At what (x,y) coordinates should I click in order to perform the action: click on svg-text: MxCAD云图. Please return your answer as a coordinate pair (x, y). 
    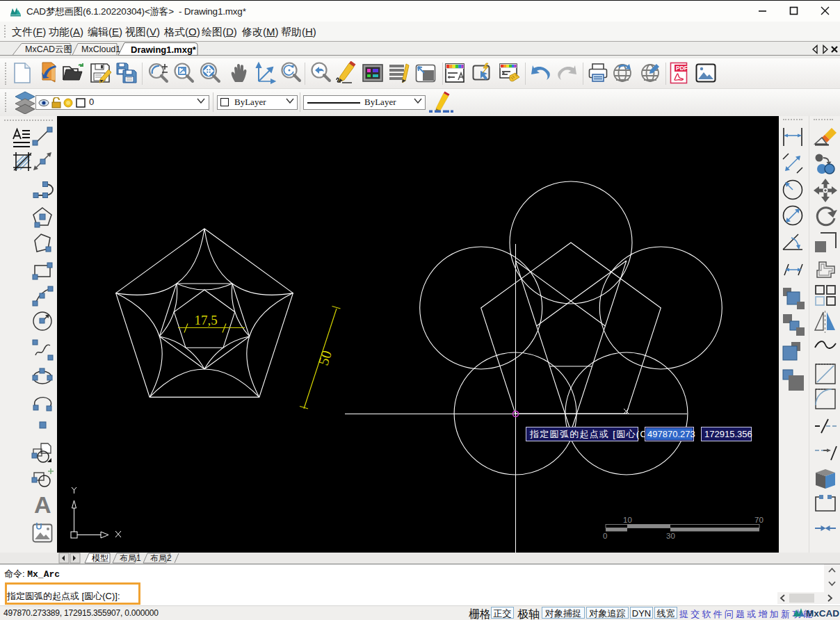
    Looking at the image, I should click on (49, 49).